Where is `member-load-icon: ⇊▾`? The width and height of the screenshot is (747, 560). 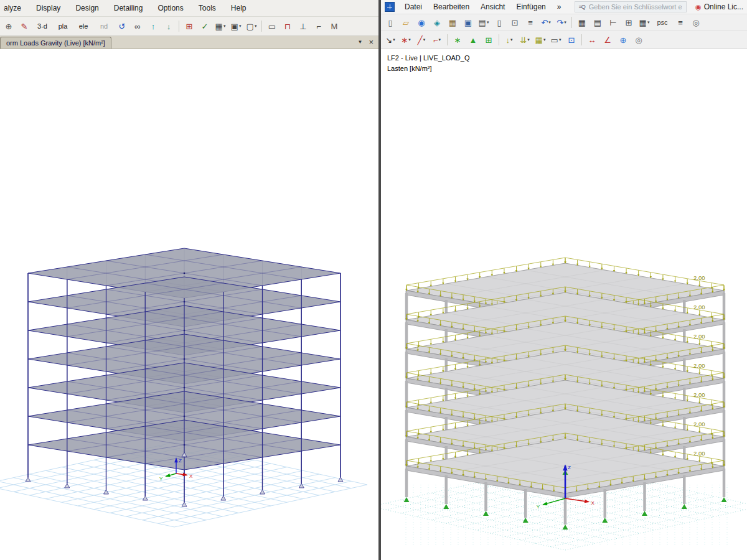
member-load-icon: ⇊▾ is located at coordinates (525, 40).